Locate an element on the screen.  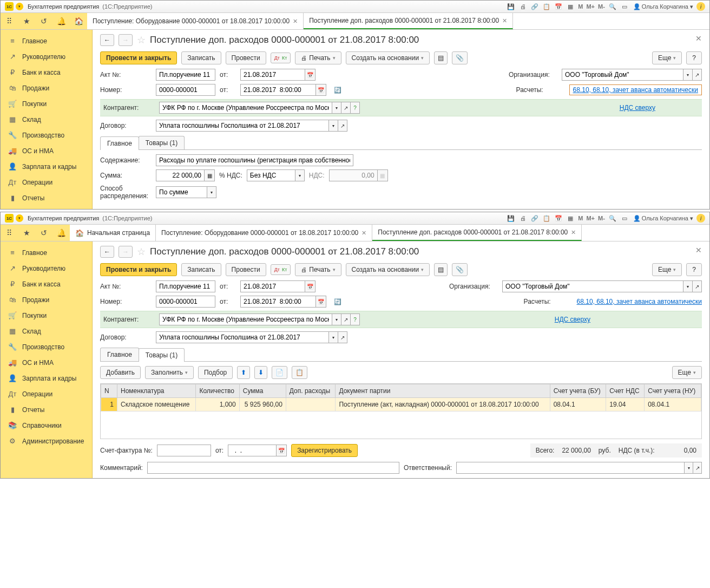
m-plus-button: M+ is located at coordinates (590, 218).